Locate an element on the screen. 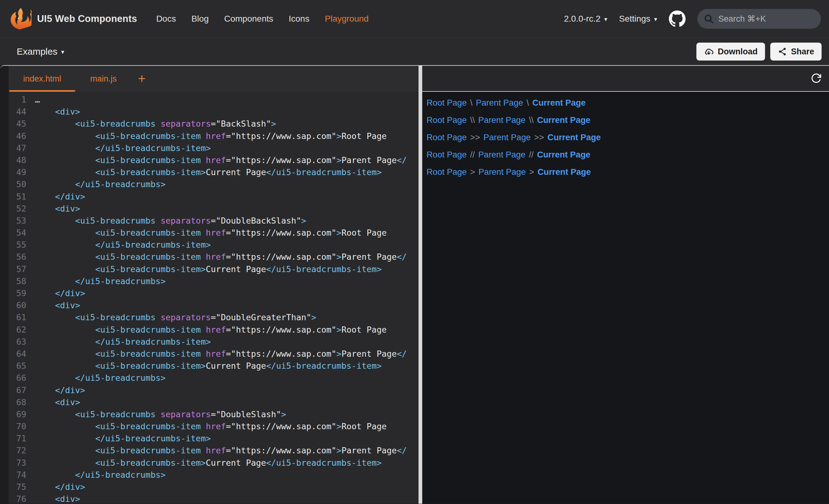 The image size is (829, 504). code-line: 70 <ui5-breadcrumbs-item href="https://w… is located at coordinates (214, 426).